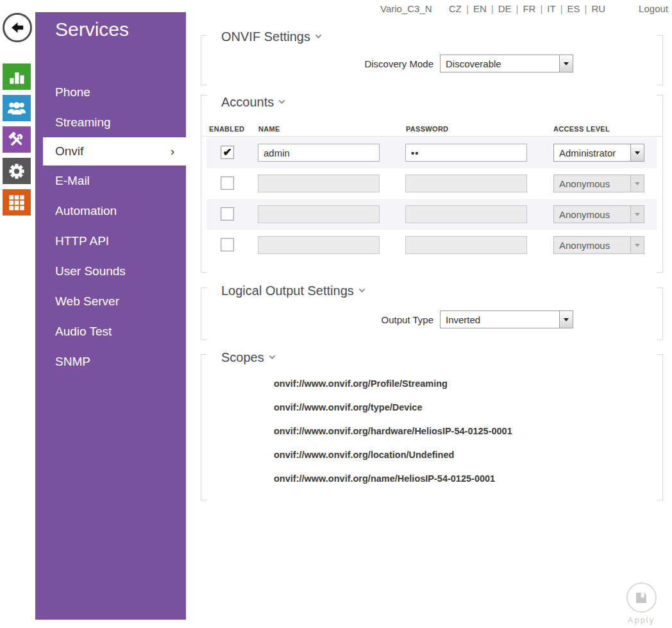  I want to click on section-header-accounts: Accounts, so click(254, 103).